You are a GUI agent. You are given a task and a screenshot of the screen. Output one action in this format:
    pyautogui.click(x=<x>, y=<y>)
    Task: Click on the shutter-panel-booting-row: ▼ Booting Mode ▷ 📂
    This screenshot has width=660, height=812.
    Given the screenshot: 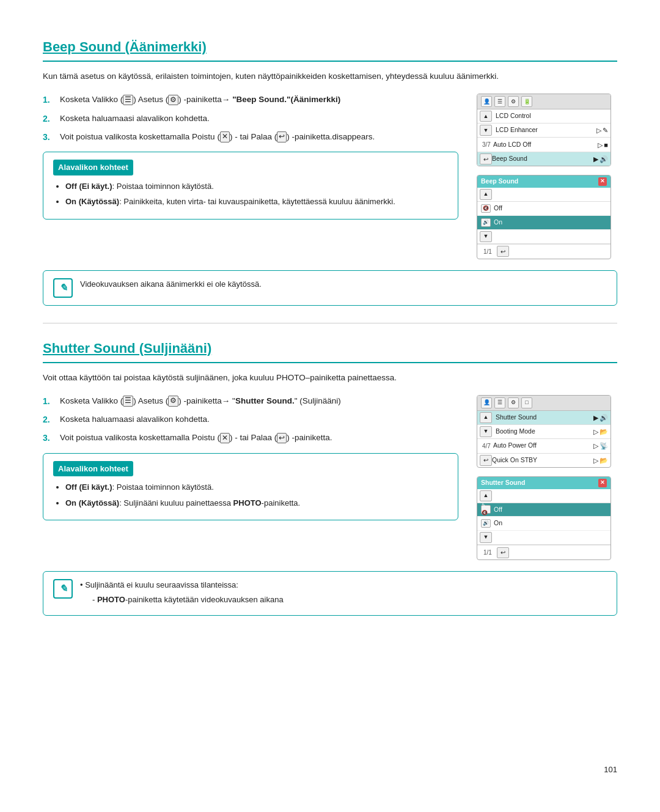 What is the action you would take?
    pyautogui.click(x=544, y=432)
    